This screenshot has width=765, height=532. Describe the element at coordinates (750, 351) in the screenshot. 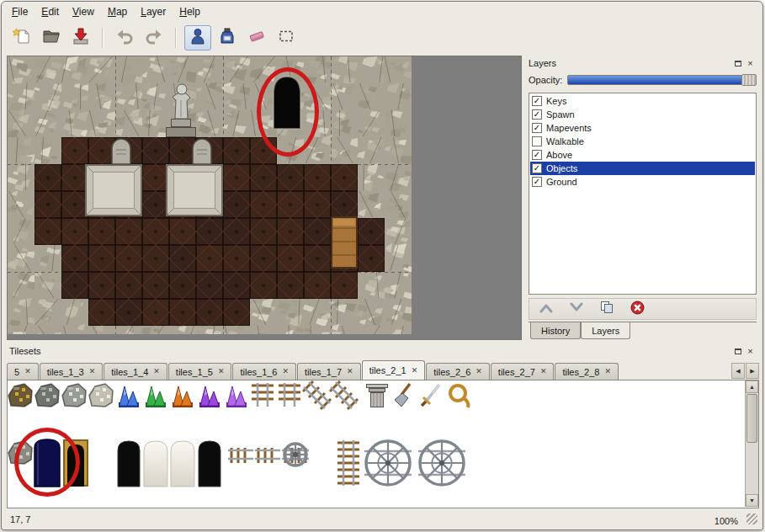

I see `close-icon: ×` at that location.